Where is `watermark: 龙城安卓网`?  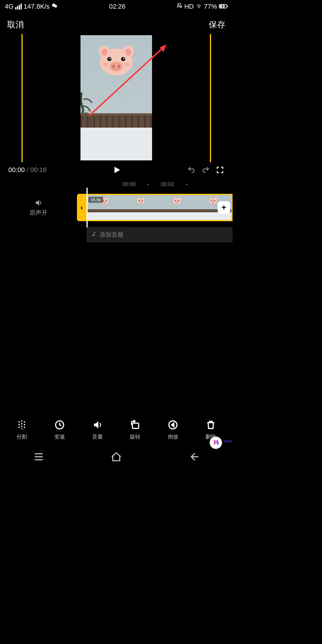 watermark: 龙城安卓网 is located at coordinates (221, 443).